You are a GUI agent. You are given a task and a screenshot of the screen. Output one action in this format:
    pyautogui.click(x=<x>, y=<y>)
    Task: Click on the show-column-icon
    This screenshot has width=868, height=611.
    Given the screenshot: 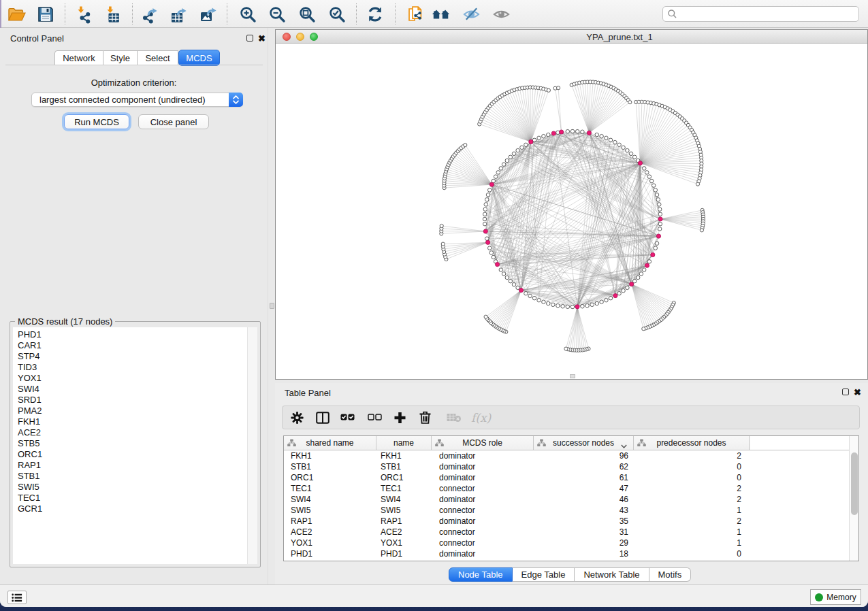 What is the action you would take?
    pyautogui.click(x=323, y=418)
    